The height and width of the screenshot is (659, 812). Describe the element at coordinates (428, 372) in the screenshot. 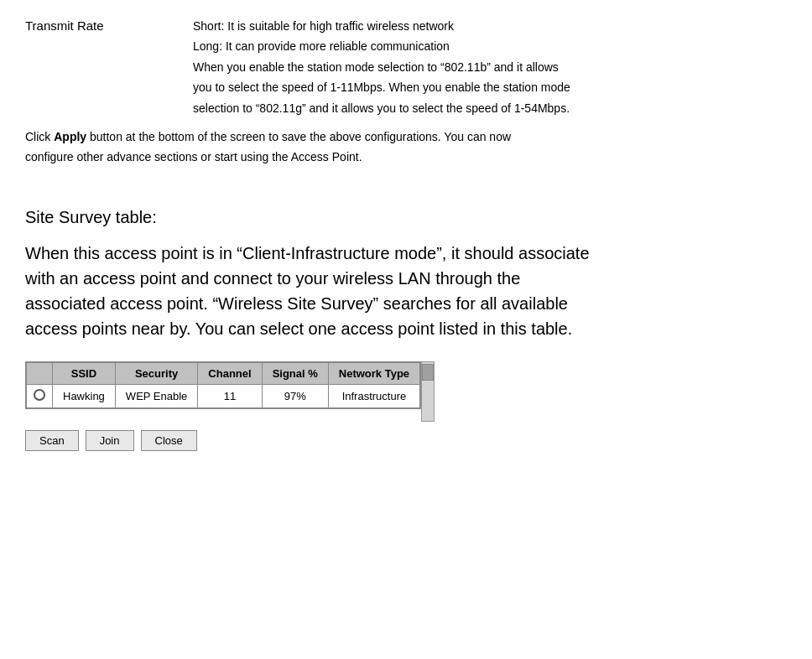

I see `scrollbar-thumb` at that location.